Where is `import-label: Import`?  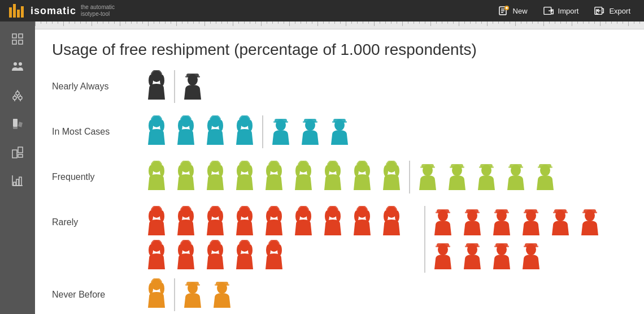
import-label: Import is located at coordinates (568, 11).